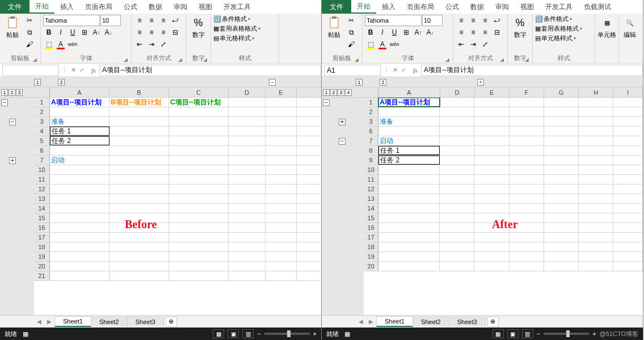 This screenshot has height=340, width=644. I want to click on italic-button: I, so click(382, 32).